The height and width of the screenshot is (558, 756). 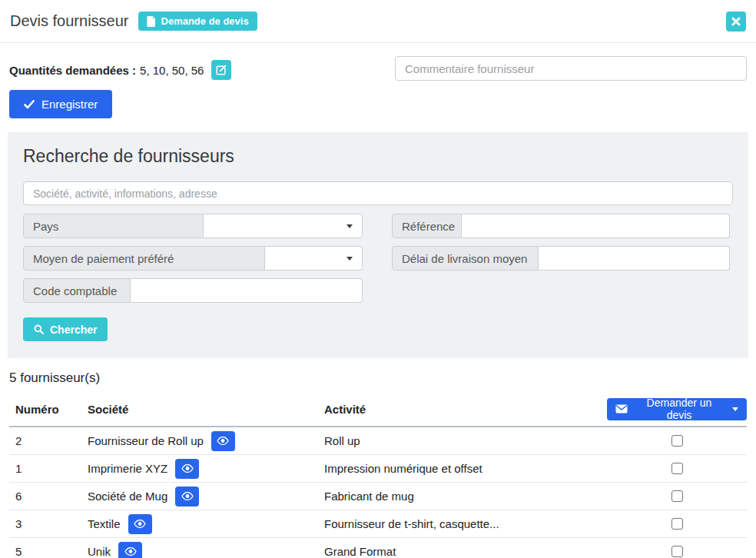 I want to click on cell-numero: 3, so click(x=48, y=524).